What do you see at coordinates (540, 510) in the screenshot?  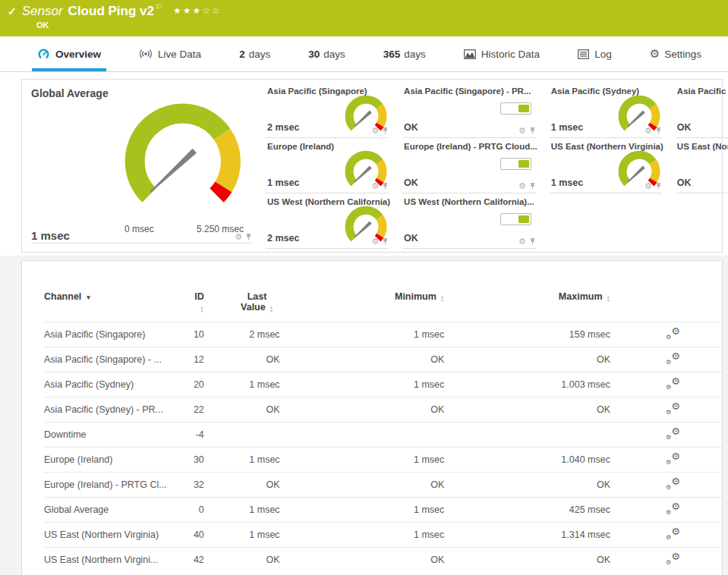 I see `cell-maximum: 425 msec` at bounding box center [540, 510].